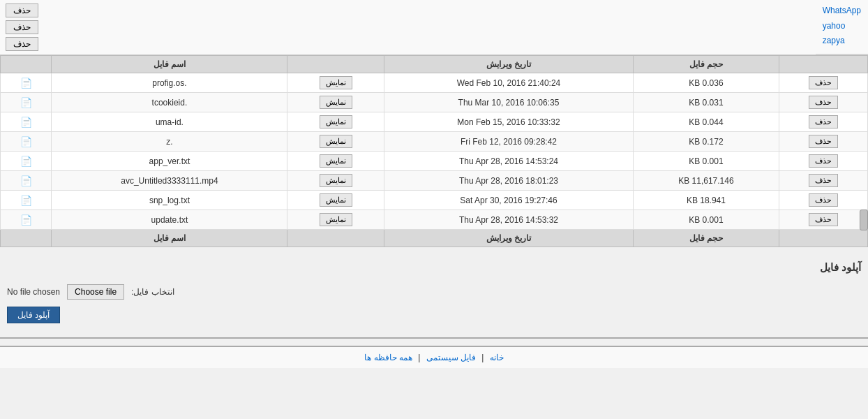  I want to click on show-button-row-4: نمایش, so click(336, 161).